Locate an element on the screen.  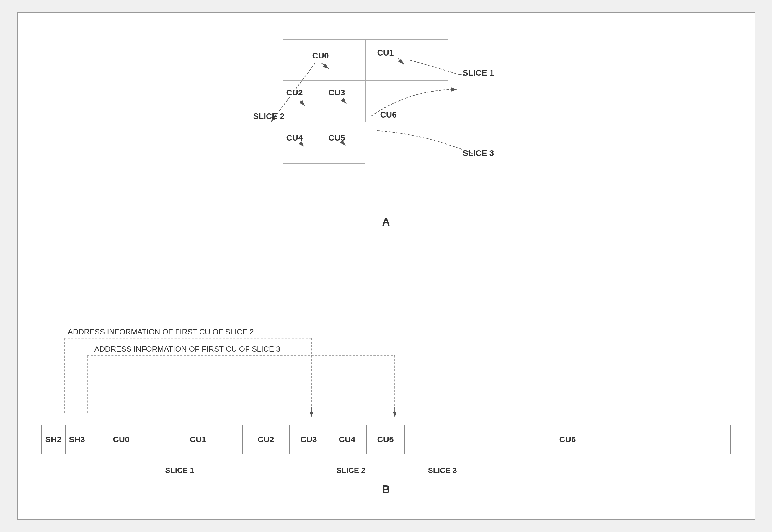
cell-sh2: SH2 is located at coordinates (54, 439).